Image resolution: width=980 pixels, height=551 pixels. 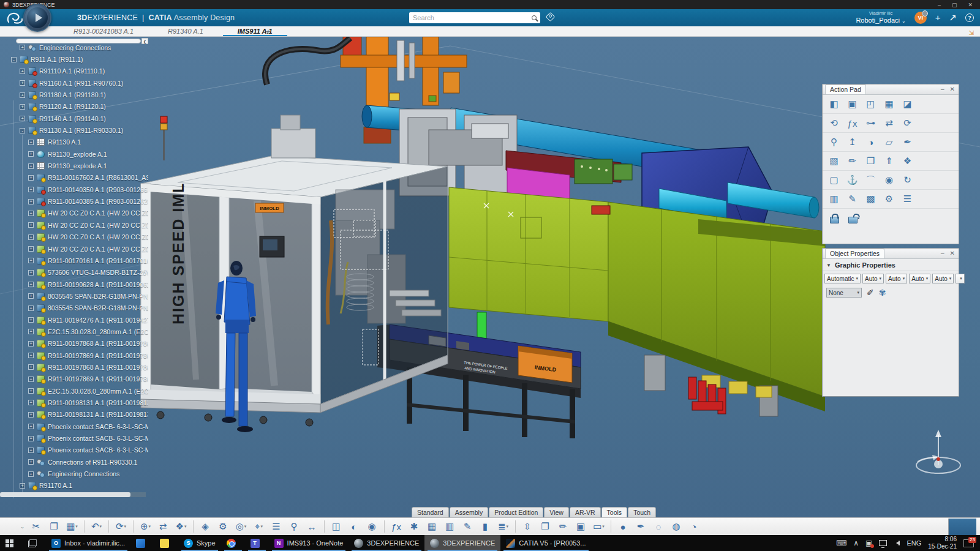 What do you see at coordinates (908, 199) in the screenshot?
I see `list-panel-icon: ☰` at bounding box center [908, 199].